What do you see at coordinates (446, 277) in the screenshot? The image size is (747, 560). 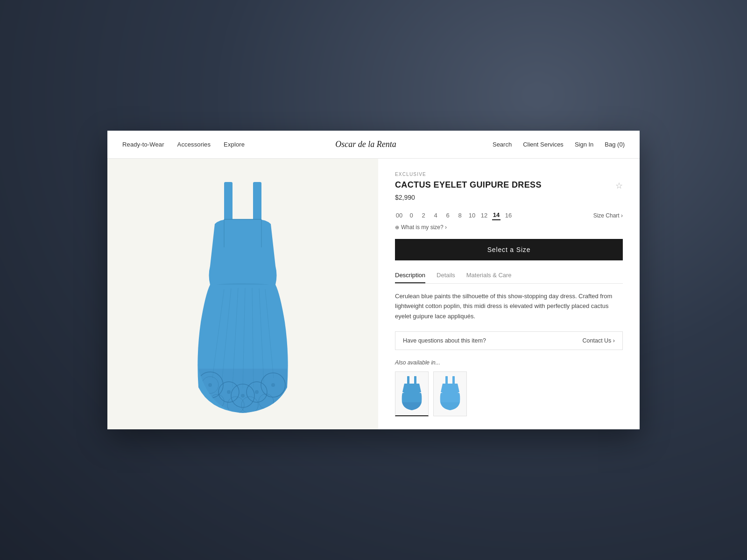 I see `tab-details: Details` at bounding box center [446, 277].